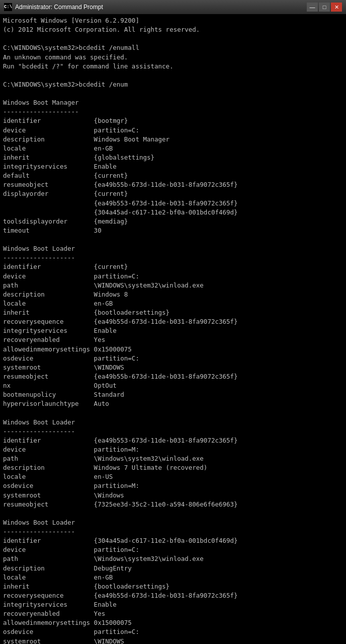 The image size is (346, 644). What do you see at coordinates (173, 7) in the screenshot?
I see `title-bar: C:\ Administrator: Command Prompt — □ ✕` at bounding box center [173, 7].